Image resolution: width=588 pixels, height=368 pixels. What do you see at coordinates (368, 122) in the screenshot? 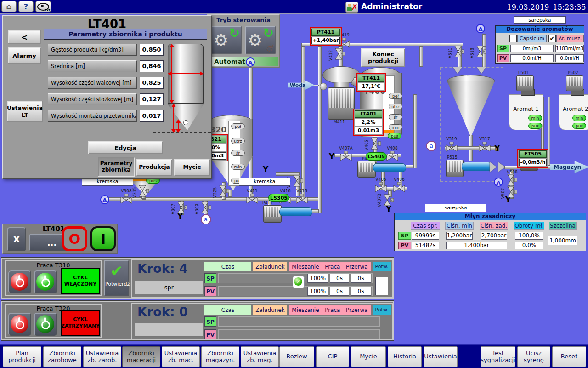
I see `instrument-lt401: LT4012,2%0,01m3` at bounding box center [368, 122].